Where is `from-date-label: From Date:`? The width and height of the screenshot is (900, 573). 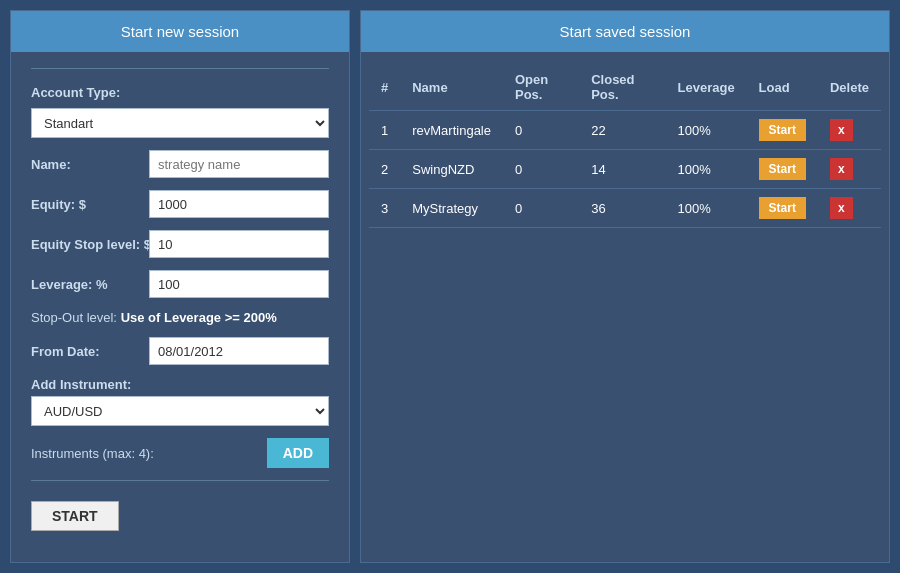
from-date-label: From Date: is located at coordinates (86, 352).